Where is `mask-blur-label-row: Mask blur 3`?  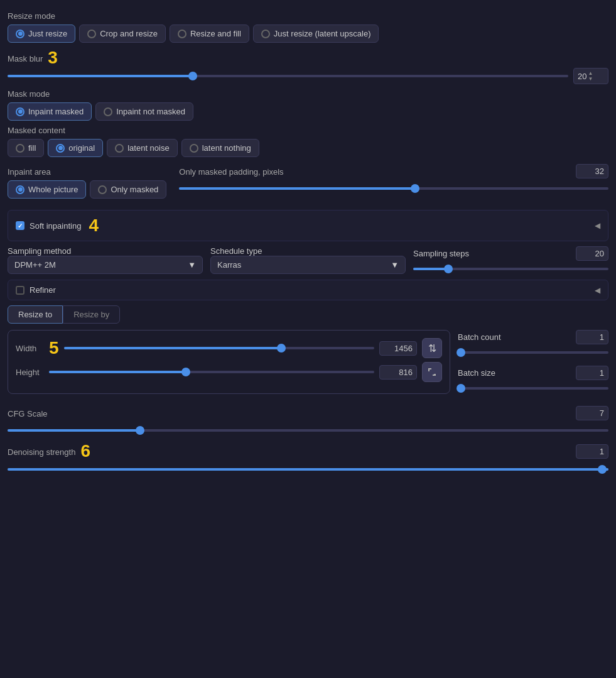 mask-blur-label-row: Mask blur 3 is located at coordinates (308, 58).